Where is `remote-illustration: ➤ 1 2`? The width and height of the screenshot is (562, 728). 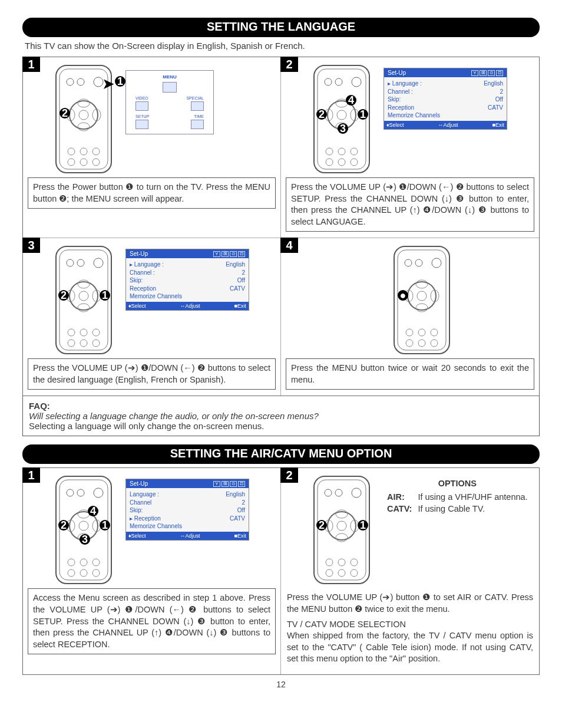
remote-illustration: ➤ 1 2 is located at coordinates (84, 118).